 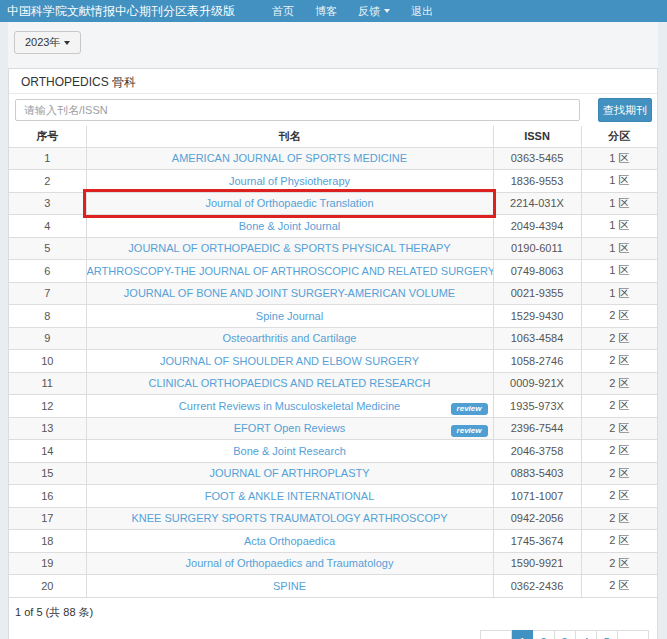 What do you see at coordinates (333, 384) in the screenshot?
I see `table-row: 11CLINICAL ORTHOPAEDICS AND RELATED RESE…` at bounding box center [333, 384].